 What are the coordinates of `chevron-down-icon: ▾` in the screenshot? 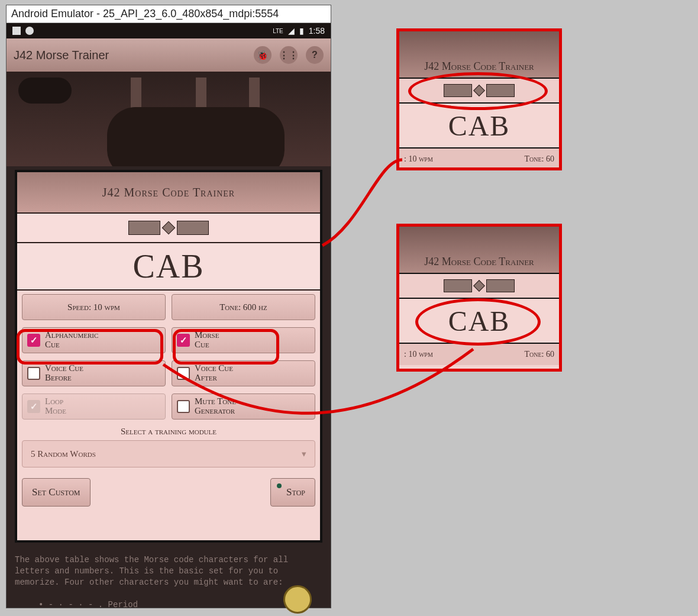 It's located at (304, 454).